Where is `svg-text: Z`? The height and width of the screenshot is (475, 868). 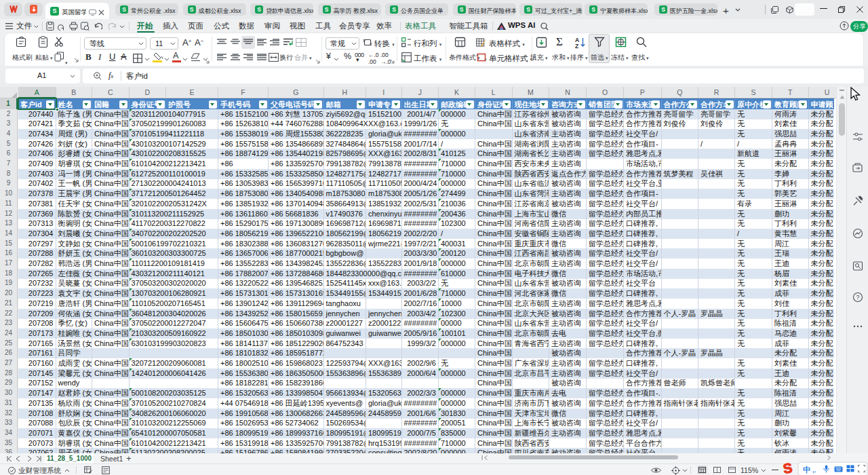
svg-text: Z is located at coordinates (576, 46).